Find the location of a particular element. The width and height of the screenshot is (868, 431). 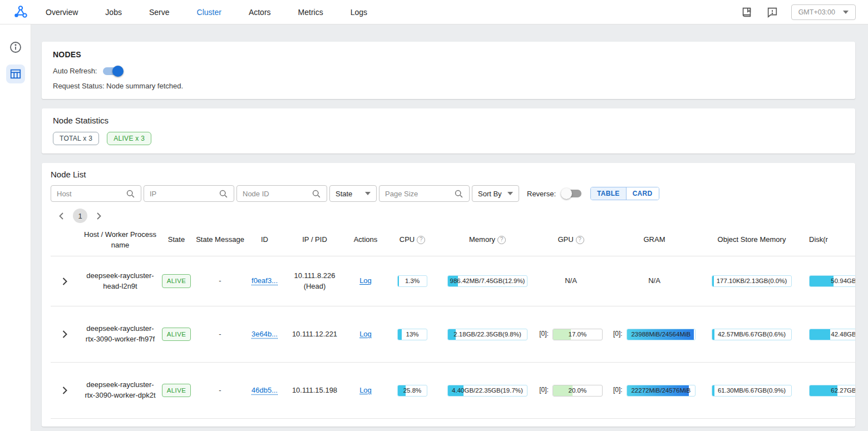

memory-usage-value: 4.40GB/22.35GB(19.7%) is located at coordinates (487, 390).